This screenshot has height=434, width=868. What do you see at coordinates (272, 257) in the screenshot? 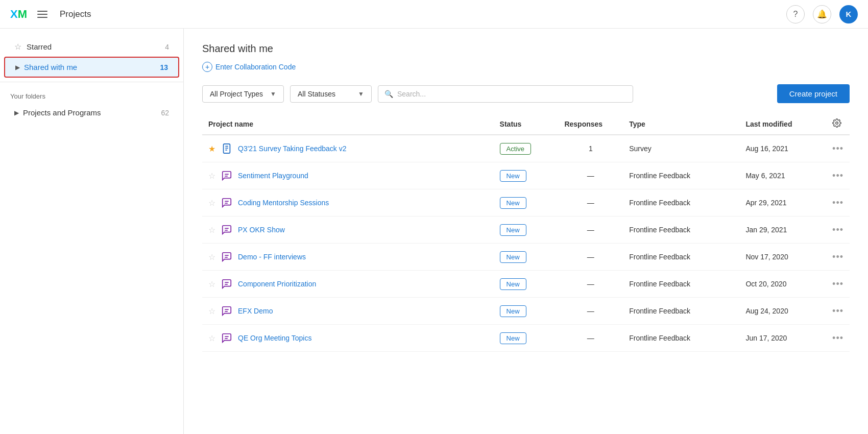
I see `project-name: Demo - FF interviews` at bounding box center [272, 257].